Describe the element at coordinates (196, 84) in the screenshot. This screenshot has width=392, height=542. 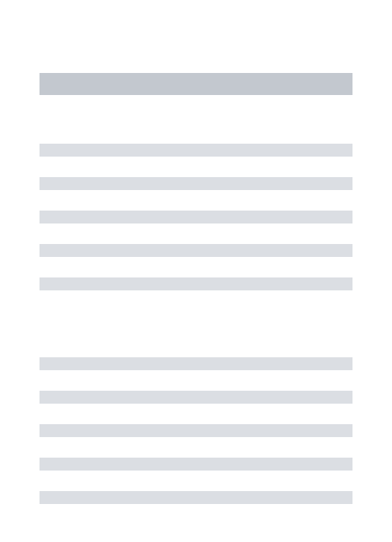
I see `title-placeholder` at that location.